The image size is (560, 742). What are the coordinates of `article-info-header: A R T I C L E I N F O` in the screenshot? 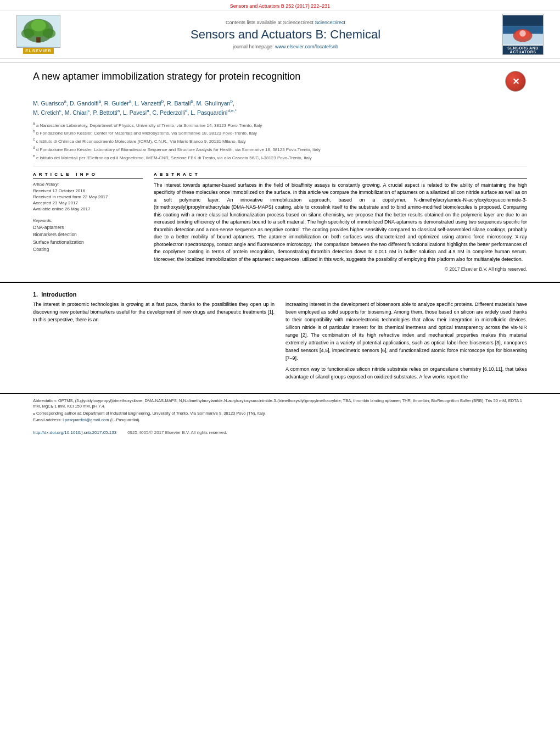 It's located at (88, 175).